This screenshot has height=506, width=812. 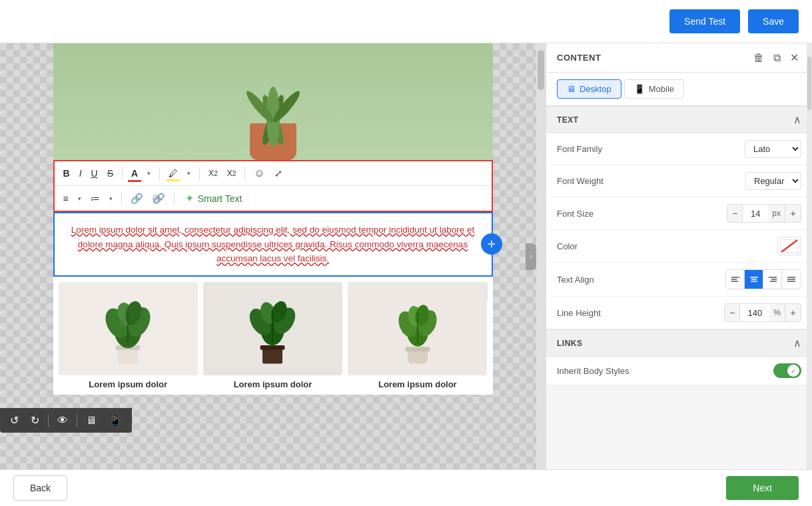 What do you see at coordinates (111, 199) in the screenshot?
I see `chevron-down-icon-4: ▾` at bounding box center [111, 199].